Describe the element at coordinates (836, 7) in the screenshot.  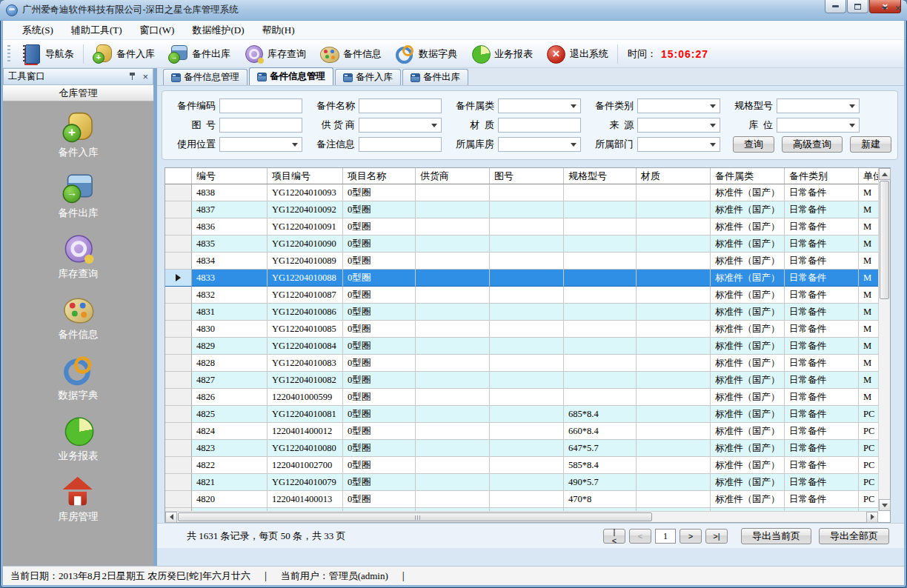
I see `minimize-button` at that location.